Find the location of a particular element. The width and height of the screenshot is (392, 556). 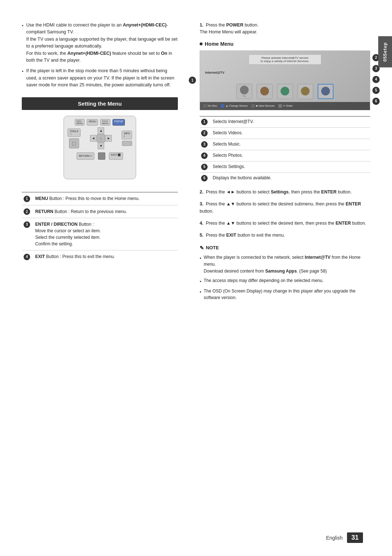

side-tab-label: Setup is located at coordinates (385, 49).